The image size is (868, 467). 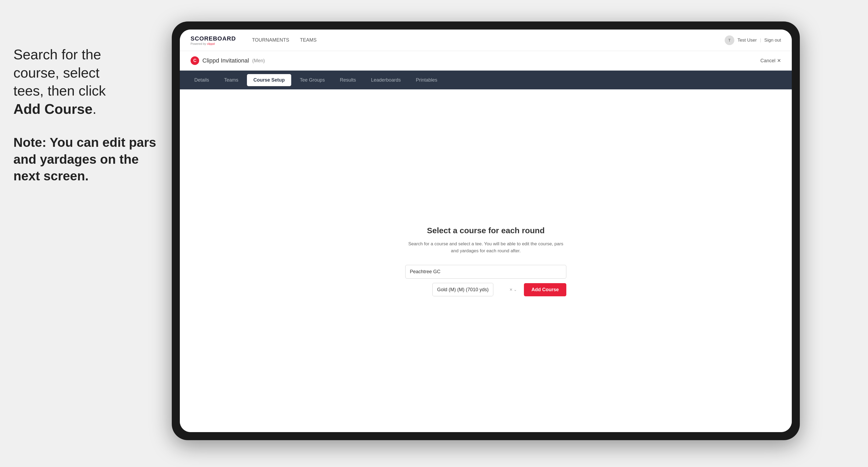 I want to click on tournament-icon: C, so click(x=195, y=61).